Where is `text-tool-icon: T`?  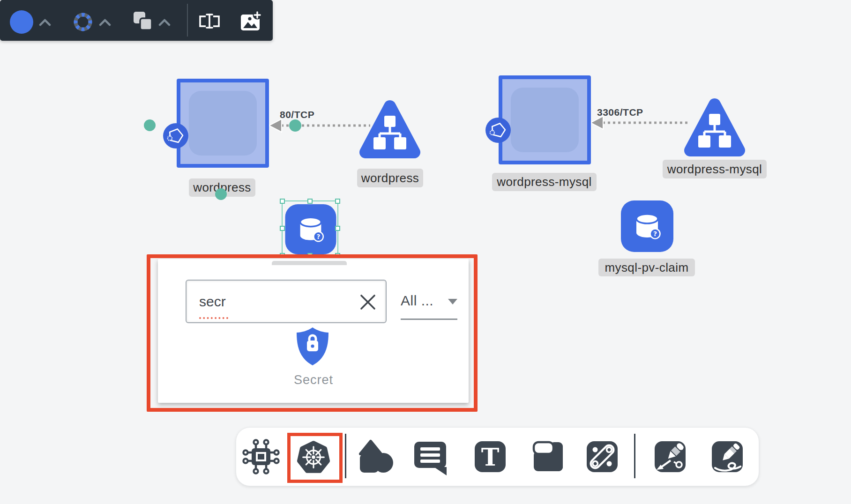
text-tool-icon: T is located at coordinates (490, 457).